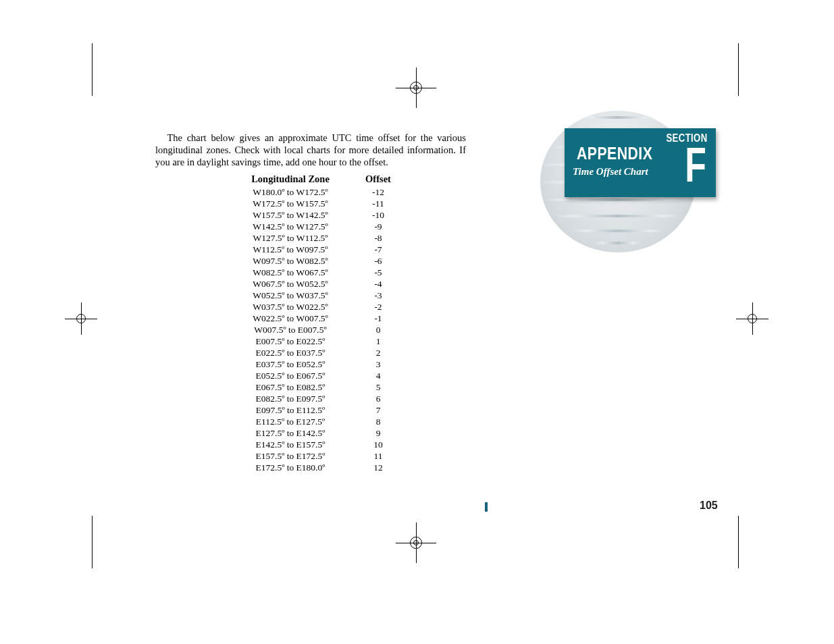  What do you see at coordinates (311, 250) in the screenshot?
I see `table-row: W112.5º to W097.5º-7` at bounding box center [311, 250].